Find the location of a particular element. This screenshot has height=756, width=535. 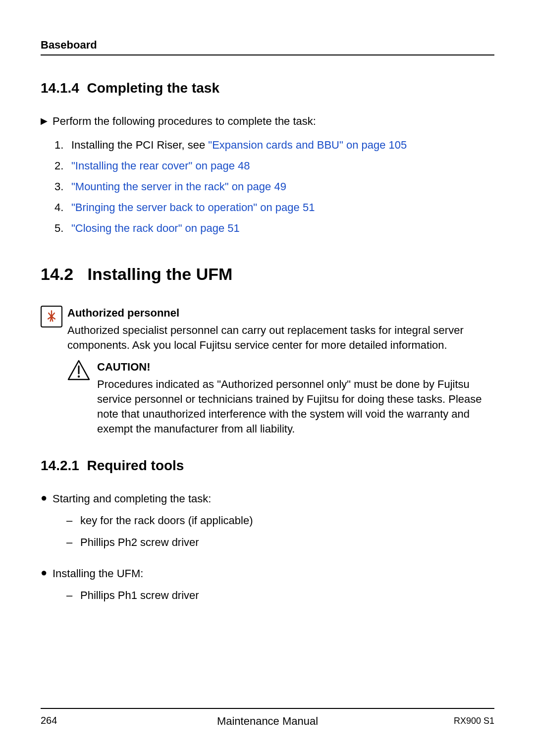

section-number: 14.1.4 is located at coordinates (60, 88).